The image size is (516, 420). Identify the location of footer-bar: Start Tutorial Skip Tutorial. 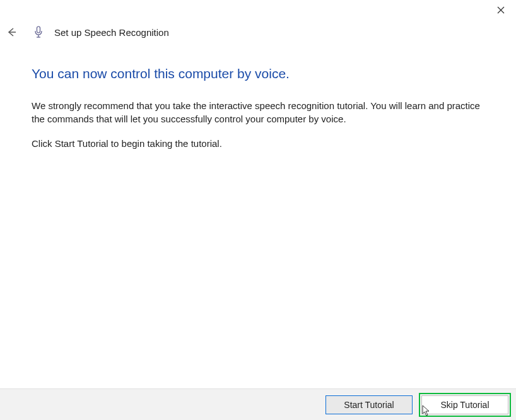
(258, 404).